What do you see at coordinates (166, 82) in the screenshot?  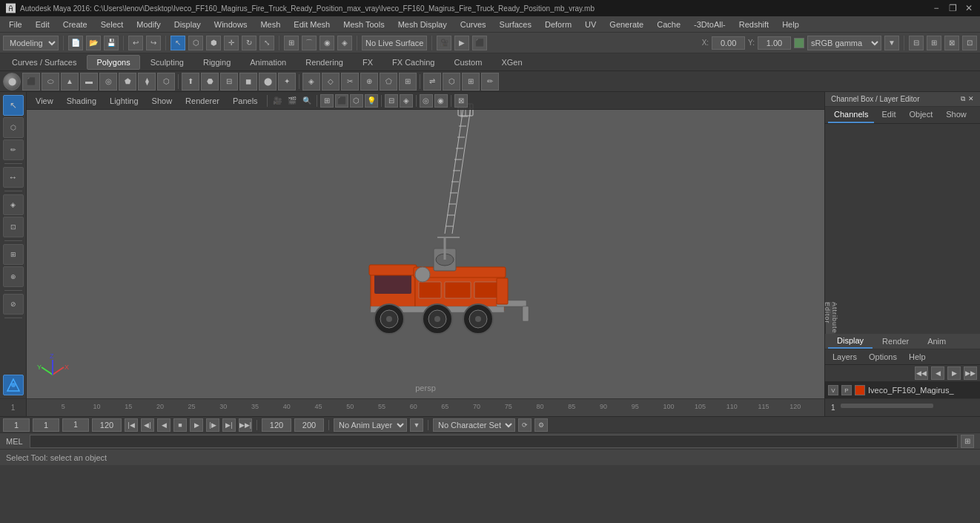 I see `shelf-pipe: ⬡` at bounding box center [166, 82].